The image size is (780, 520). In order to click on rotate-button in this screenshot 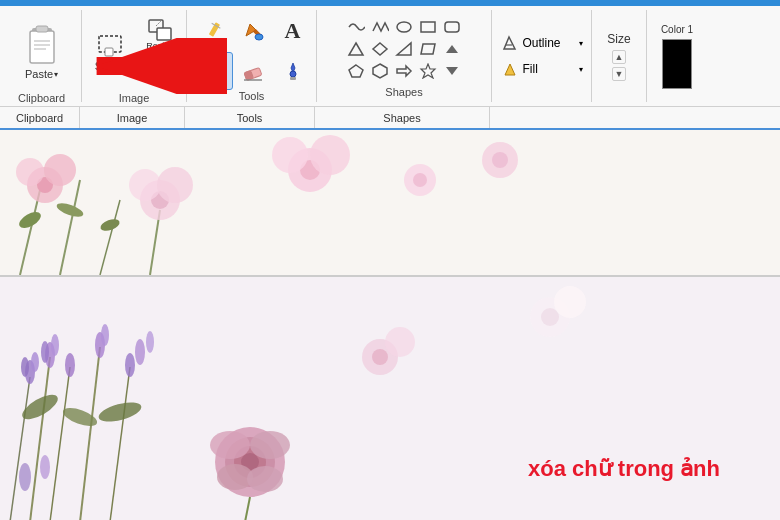, I will do `click(160, 72)`.